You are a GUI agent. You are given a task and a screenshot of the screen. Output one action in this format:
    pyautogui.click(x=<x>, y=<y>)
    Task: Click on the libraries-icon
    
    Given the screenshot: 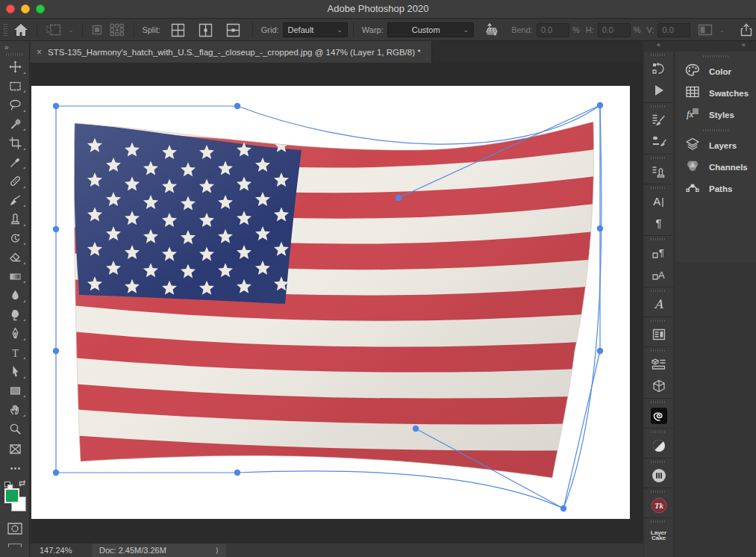 What is the action you would take?
    pyautogui.click(x=658, y=364)
    